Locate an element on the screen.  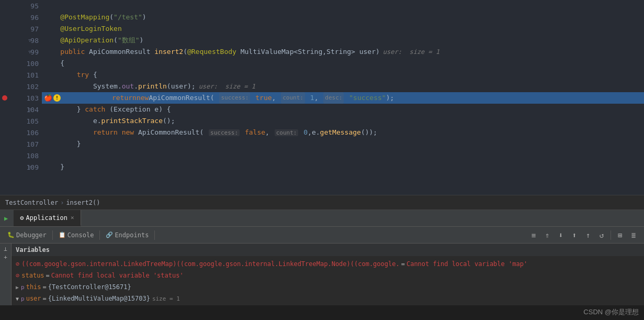
tab-application: ⚙ Application ✕ is located at coordinates (47, 218).